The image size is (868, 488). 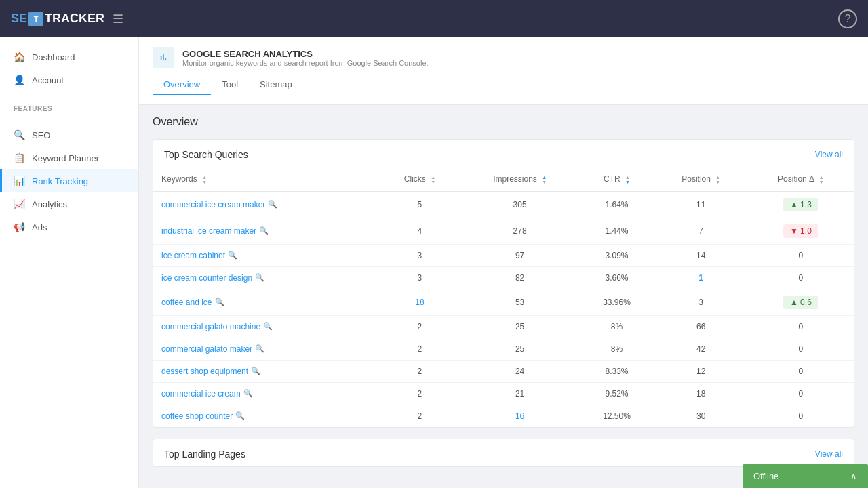 What do you see at coordinates (19, 227) in the screenshot?
I see `ads-icon: 📢` at bounding box center [19, 227].